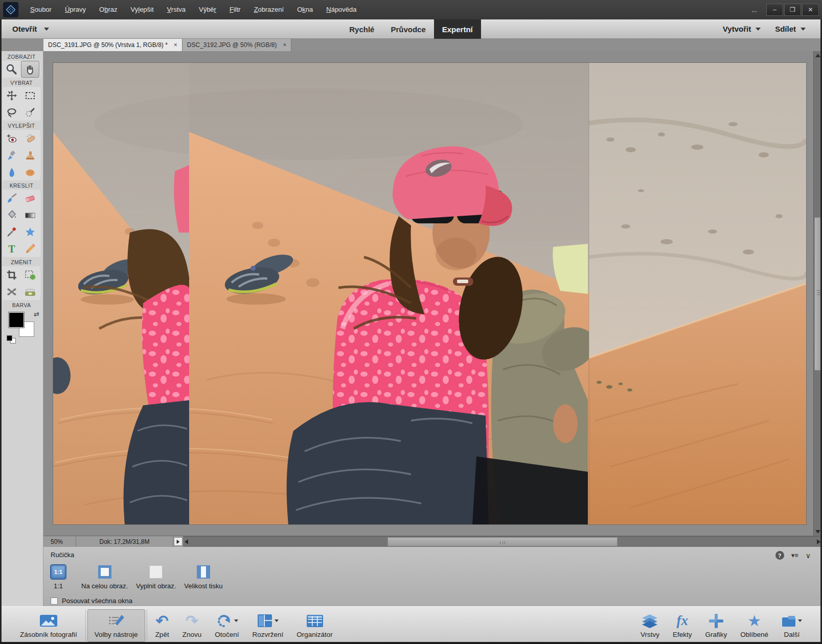 This screenshot has width=822, height=644. Describe the element at coordinates (142, 10) in the screenshot. I see `menu-vylepsit: Vylepšit` at that location.